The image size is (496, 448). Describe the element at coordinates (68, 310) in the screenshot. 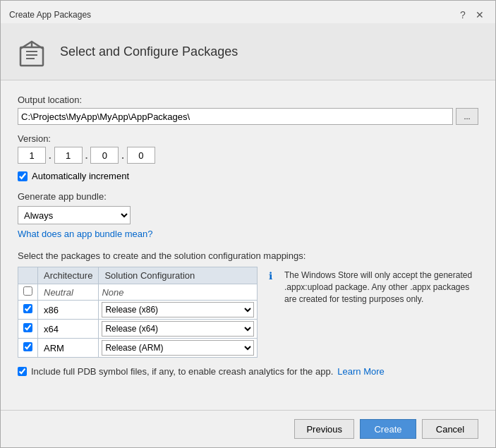

I see `row-arch-x86: x86` at that location.